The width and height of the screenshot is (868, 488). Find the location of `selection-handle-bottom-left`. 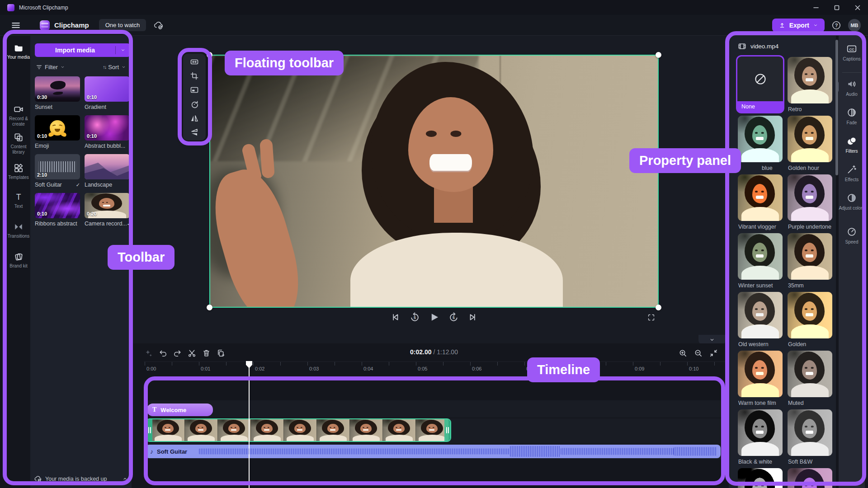

selection-handle-bottom-left is located at coordinates (210, 307).